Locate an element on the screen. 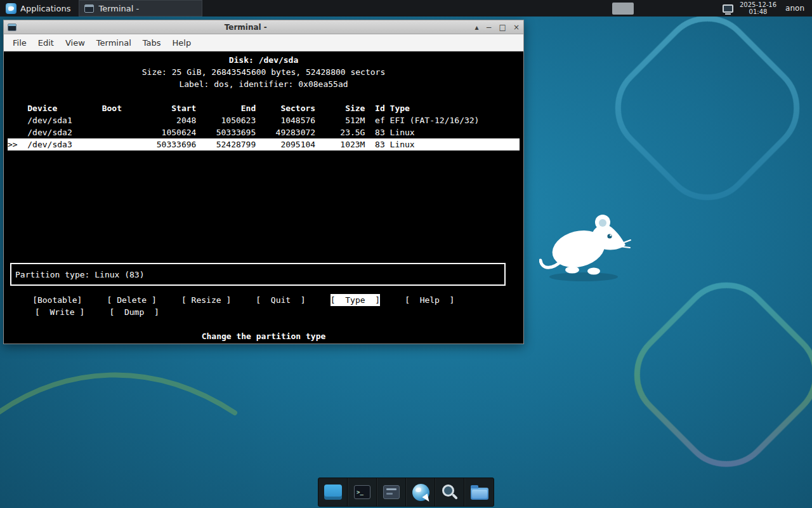 This screenshot has width=812, height=508. xubuntu-mouse-logo is located at coordinates (587, 246).